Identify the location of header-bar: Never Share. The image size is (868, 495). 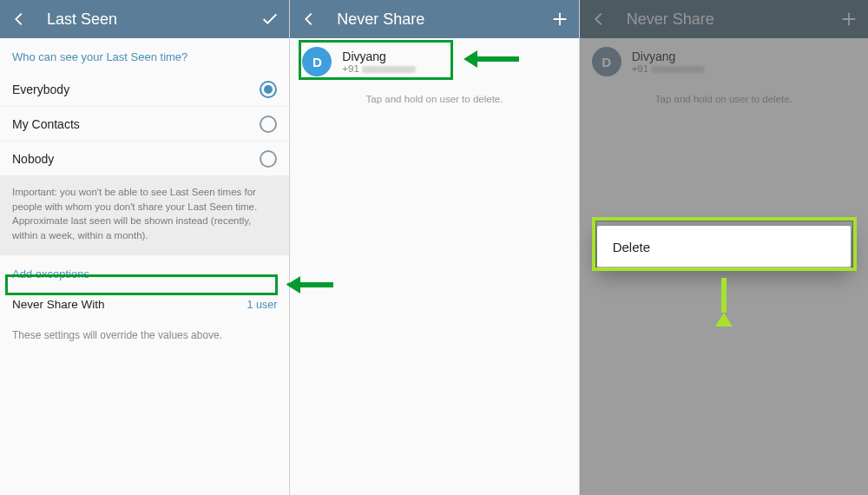
(434, 19).